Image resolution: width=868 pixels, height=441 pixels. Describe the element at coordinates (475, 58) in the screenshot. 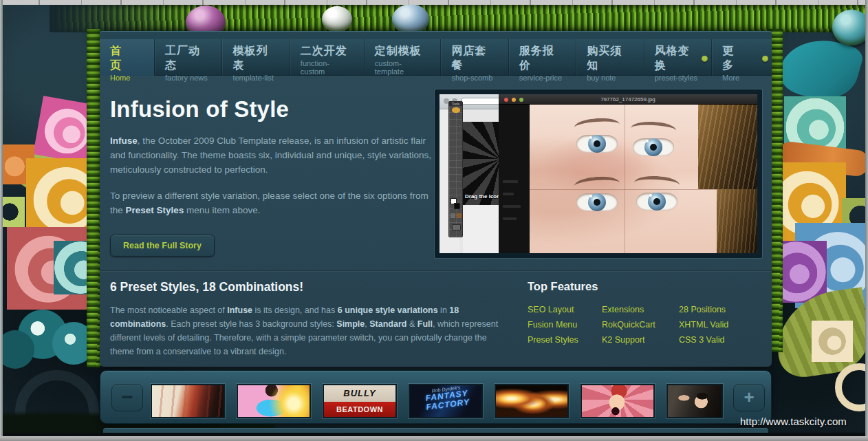

I see `nav-label-zh: 网店套餐` at that location.